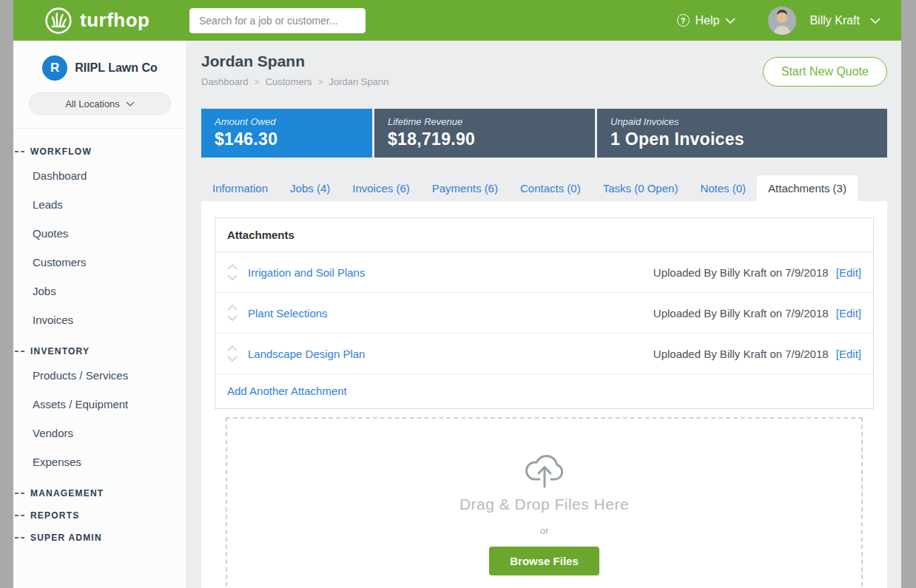  I want to click on chevron-down-icon, so click(130, 104).